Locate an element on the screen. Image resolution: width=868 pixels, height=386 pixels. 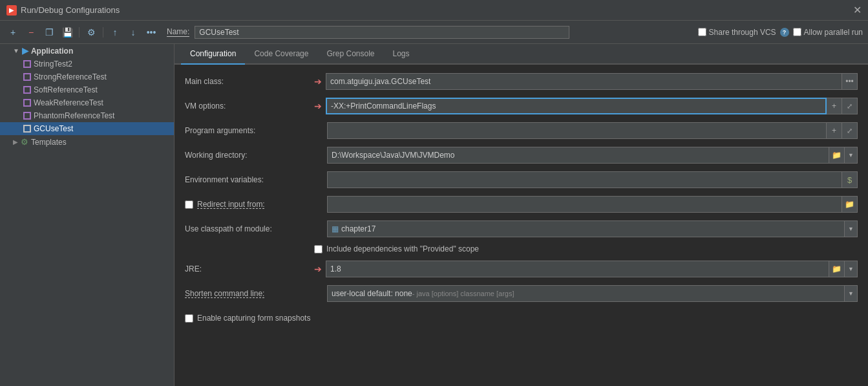
env-vars-input-group: $ is located at coordinates (592, 180).